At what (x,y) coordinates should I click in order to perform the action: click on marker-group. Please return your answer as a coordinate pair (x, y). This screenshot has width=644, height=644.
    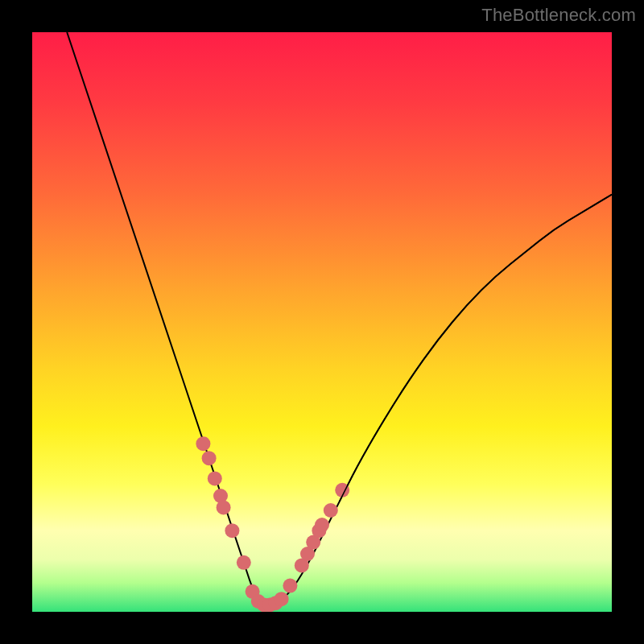
    Looking at the image, I should click on (272, 524).